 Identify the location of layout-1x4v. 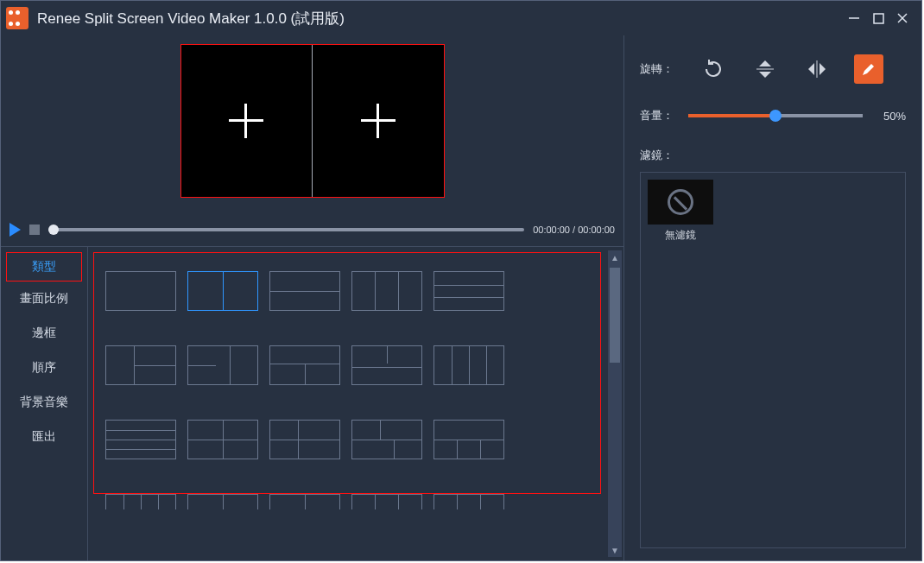
(469, 365).